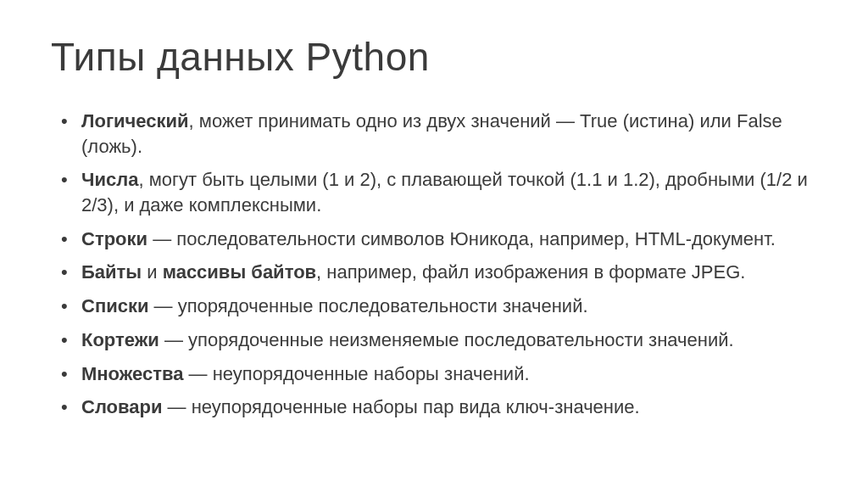  I want to click on list-item: Кортежи — упорядоченные неизменяемые пос…, so click(449, 340).